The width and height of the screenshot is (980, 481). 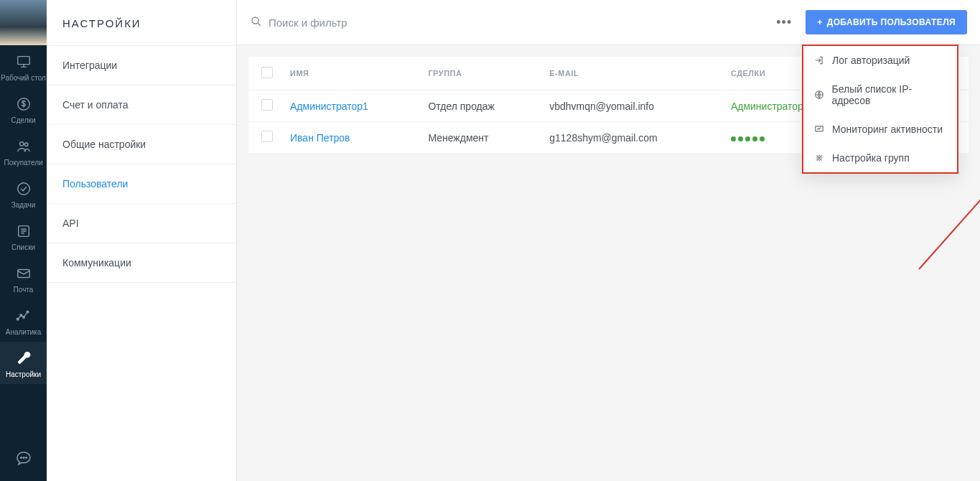 I want to click on add-user-button: + ДОБАВИТЬ ПОЛЬЗОВАТЕЛЯ, so click(x=886, y=22).